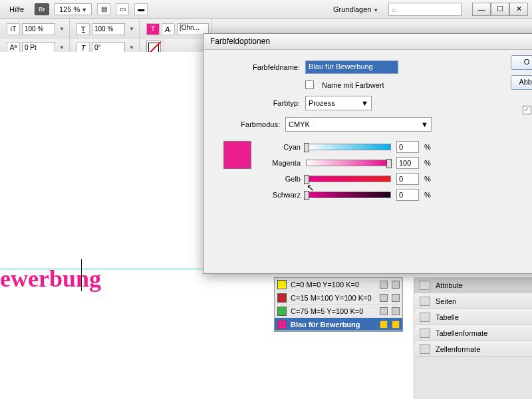  Describe the element at coordinates (473, 338) in the screenshot. I see `right-panel-stack: Attribute Seiten Tabelle Tabellenformate…` at that location.